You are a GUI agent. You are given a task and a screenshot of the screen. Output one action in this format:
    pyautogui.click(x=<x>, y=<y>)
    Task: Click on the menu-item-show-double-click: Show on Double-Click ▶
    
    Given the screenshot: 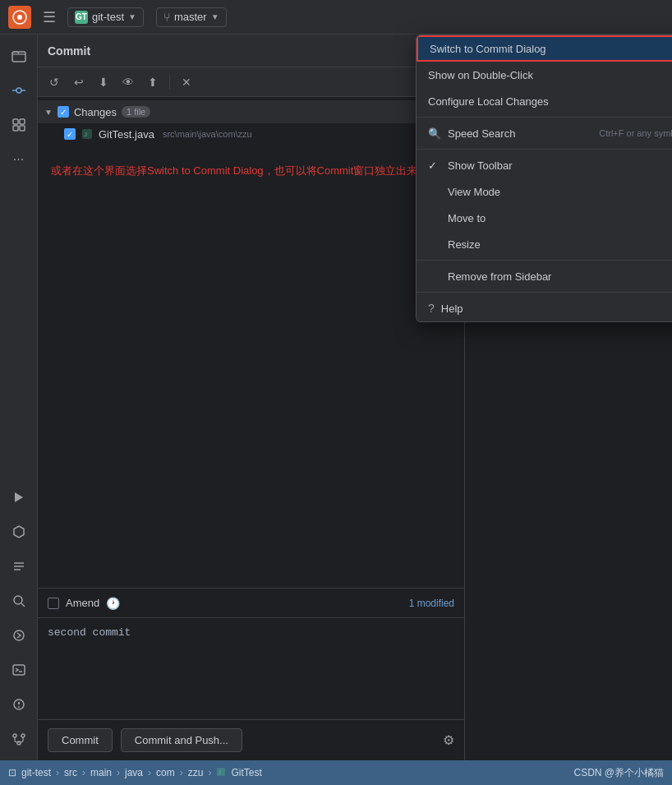 What is the action you would take?
    pyautogui.click(x=544, y=75)
    